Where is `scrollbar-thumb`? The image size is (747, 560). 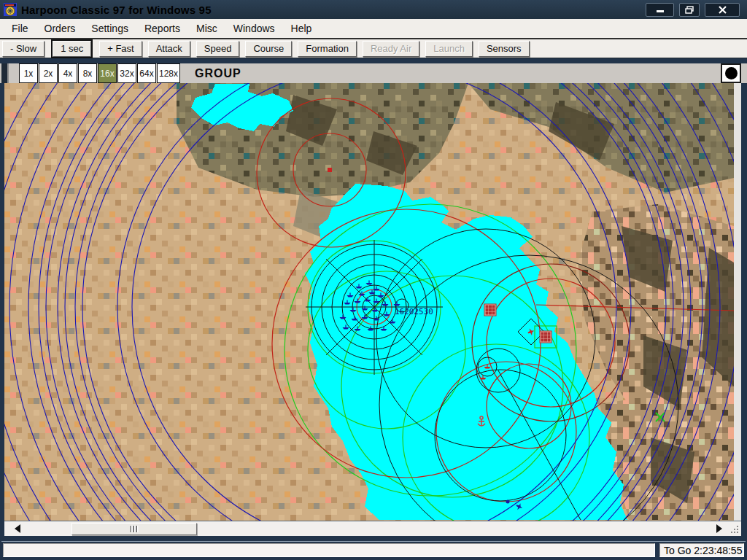
scrollbar-thumb is located at coordinates (134, 529).